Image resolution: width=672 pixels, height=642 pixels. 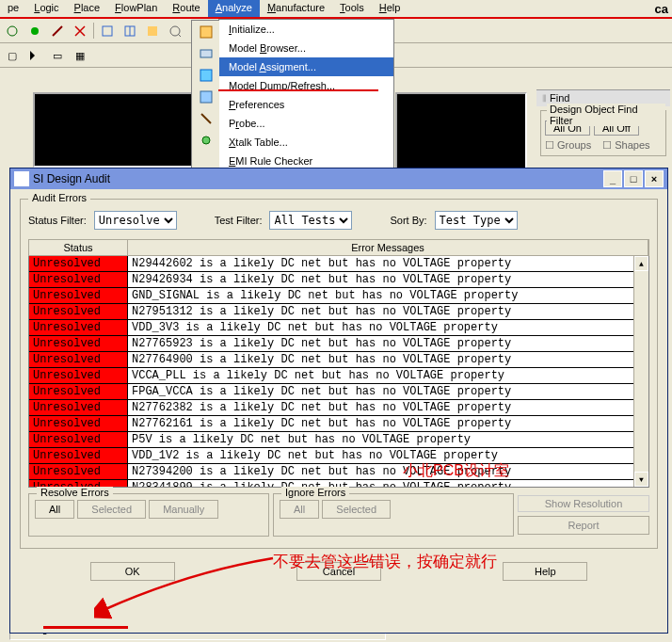 What do you see at coordinates (339, 360) in the screenshot?
I see `table-row: UnresolvedN27764900 is a likely DC net b…` at bounding box center [339, 360].